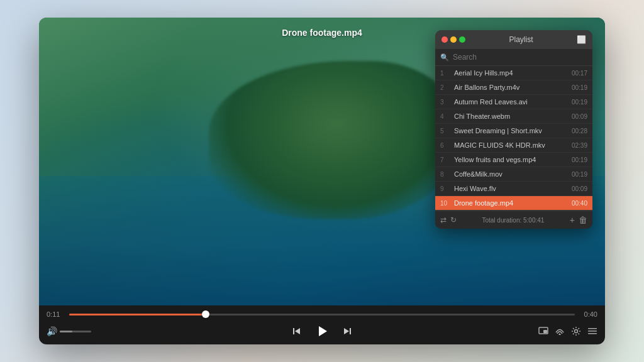 The image size is (644, 362). I want to click on total-time: 0:40, so click(589, 314).